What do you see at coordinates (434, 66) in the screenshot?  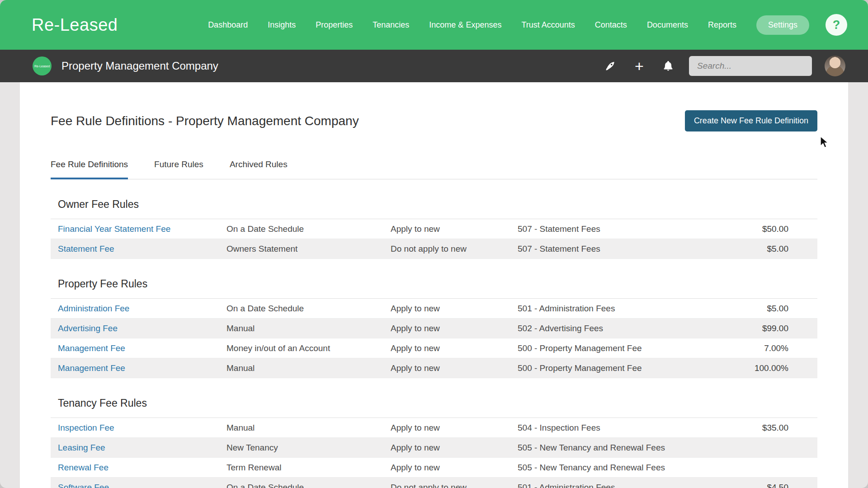 I see `company-bar: Re-Leased Property Management Company +` at bounding box center [434, 66].